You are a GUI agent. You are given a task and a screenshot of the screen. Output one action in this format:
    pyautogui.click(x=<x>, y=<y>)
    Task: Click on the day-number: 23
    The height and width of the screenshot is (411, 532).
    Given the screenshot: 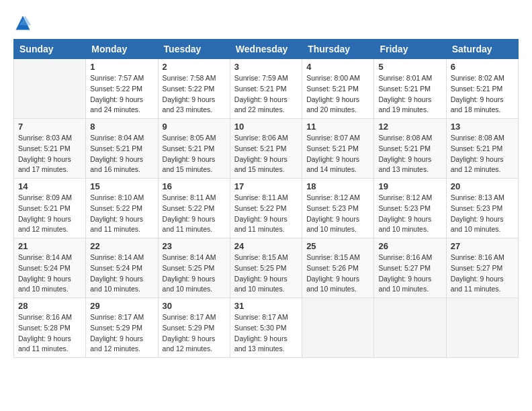 What is the action you would take?
    pyautogui.click(x=194, y=246)
    